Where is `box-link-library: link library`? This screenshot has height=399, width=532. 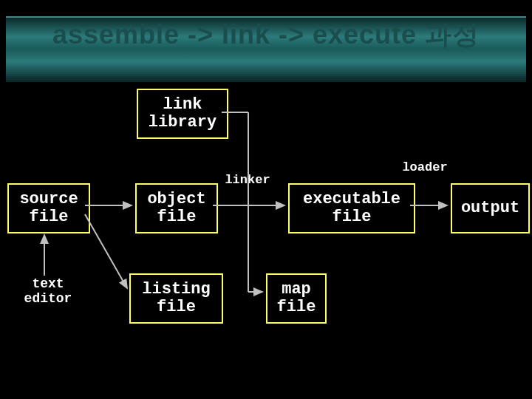 box-link-library: link library is located at coordinates (183, 114).